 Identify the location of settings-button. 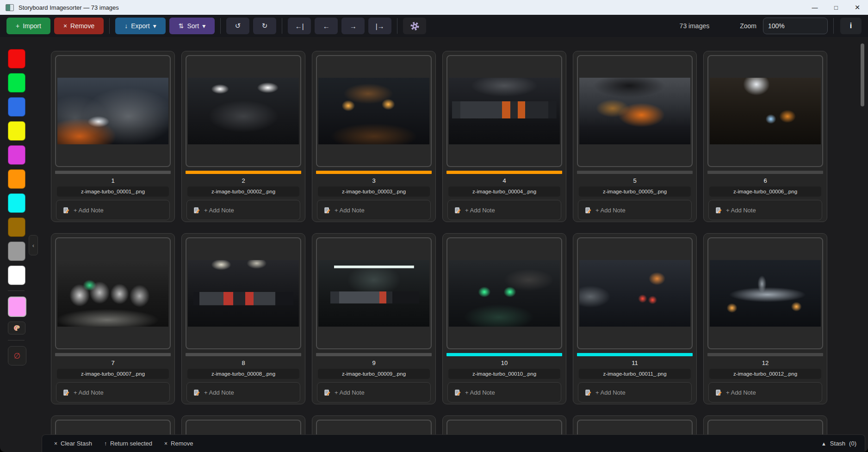
(415, 26).